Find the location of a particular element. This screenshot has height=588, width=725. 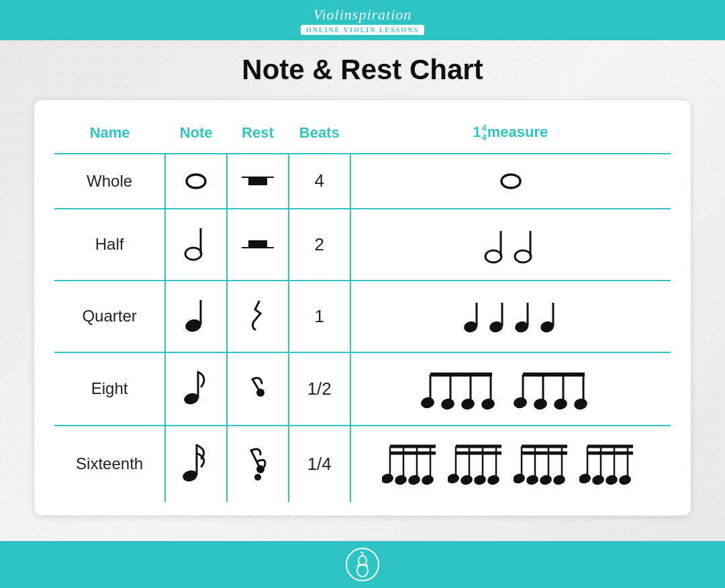

rest-half is located at coordinates (258, 244).